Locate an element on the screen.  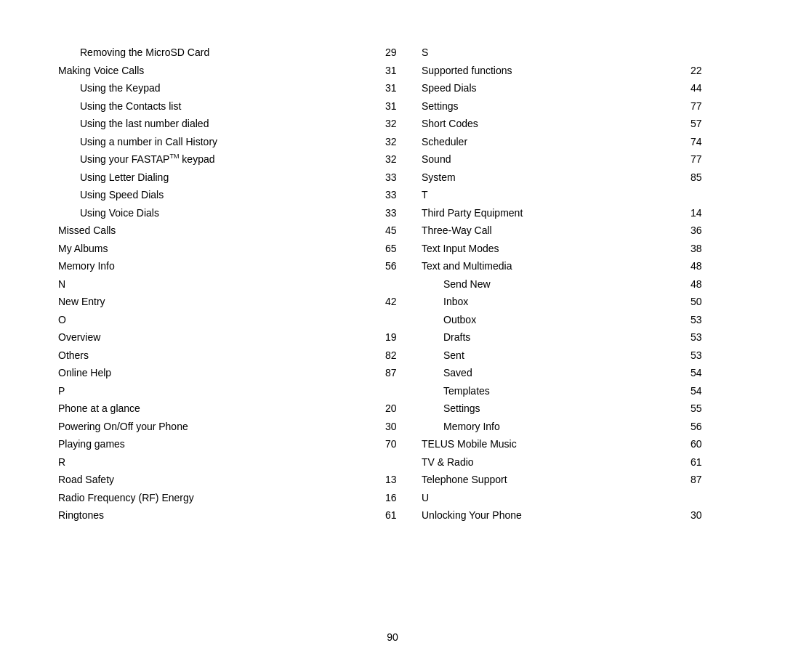
toc-label: TV & Radio is located at coordinates (552, 462).